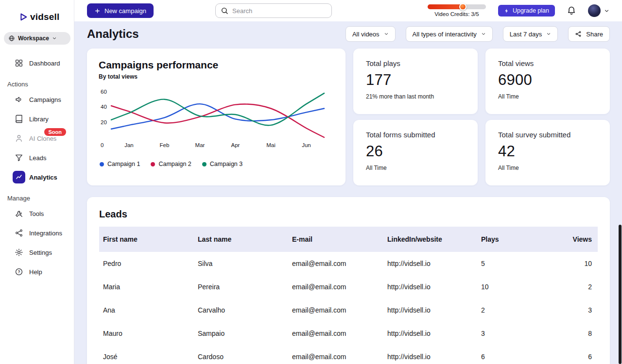 The width and height of the screenshot is (622, 364). What do you see at coordinates (449, 34) in the screenshot?
I see `filter-interactivity: All types of interactivity` at bounding box center [449, 34].